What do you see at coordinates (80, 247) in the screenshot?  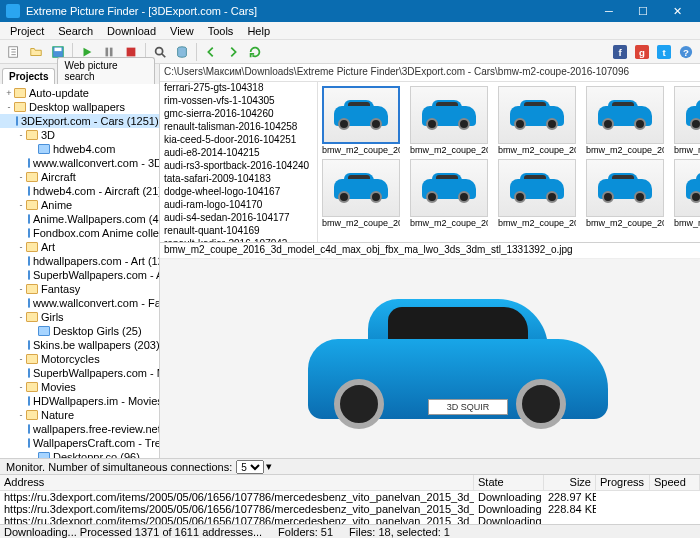 I see `tree-node: -Art` at bounding box center [80, 247].